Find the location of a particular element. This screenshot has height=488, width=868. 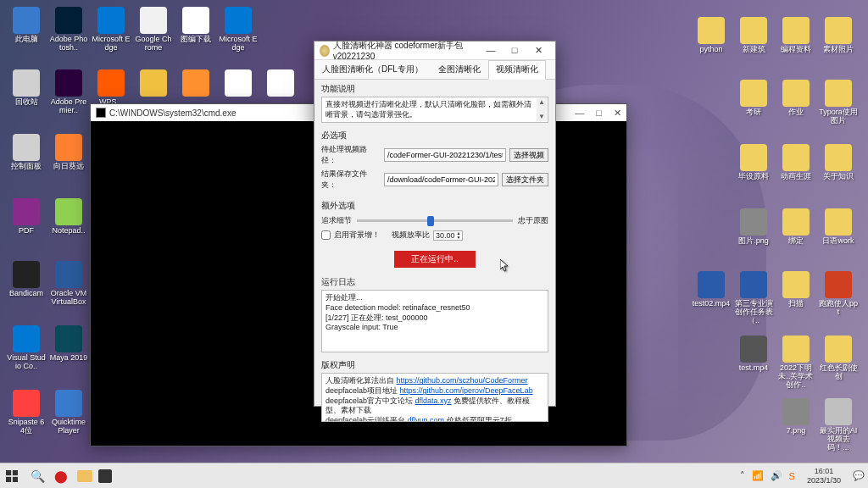

tab-full-image: 全图清晰化 is located at coordinates (459, 69).